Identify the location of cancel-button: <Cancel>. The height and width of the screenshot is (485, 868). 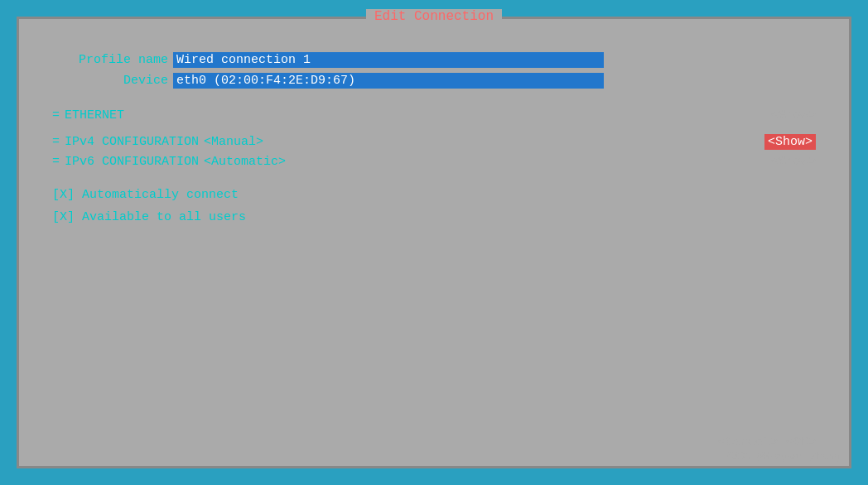
(748, 442).